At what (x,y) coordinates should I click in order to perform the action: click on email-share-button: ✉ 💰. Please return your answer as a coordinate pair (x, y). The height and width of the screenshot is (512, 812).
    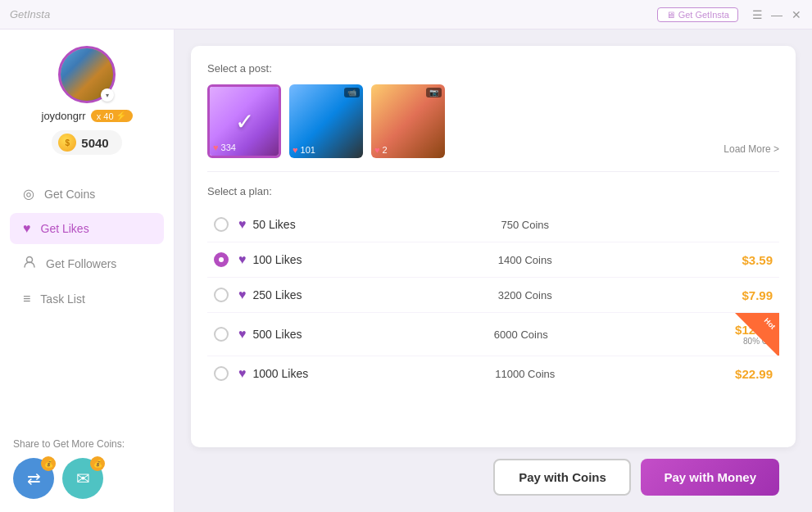
    Looking at the image, I should click on (83, 478).